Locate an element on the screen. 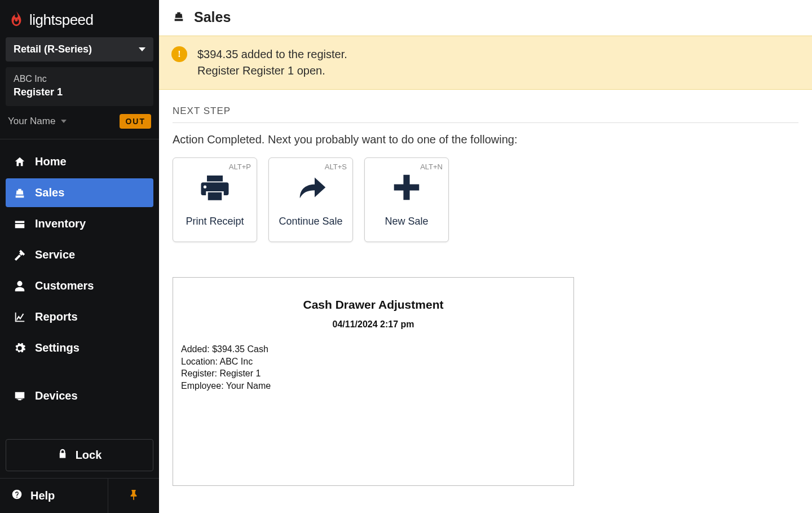 The width and height of the screenshot is (812, 513). plus-icon is located at coordinates (407, 188).